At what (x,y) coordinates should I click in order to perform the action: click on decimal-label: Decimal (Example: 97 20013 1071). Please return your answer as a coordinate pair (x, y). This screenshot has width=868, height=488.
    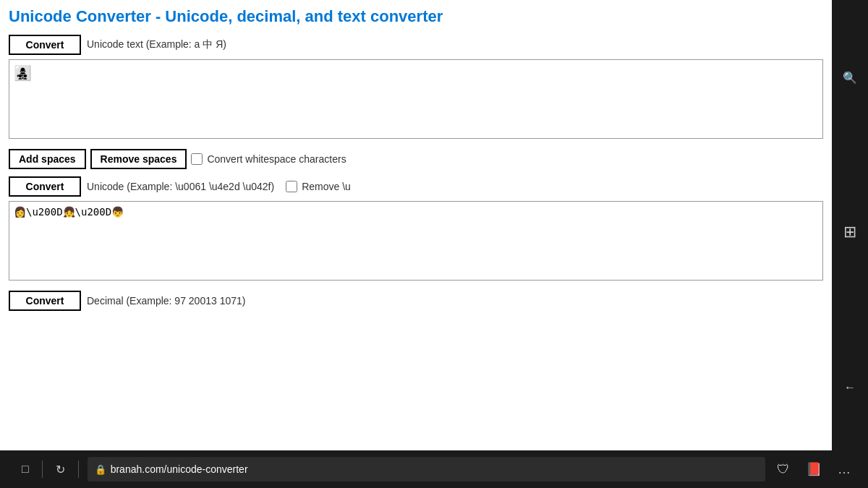
    Looking at the image, I should click on (166, 301).